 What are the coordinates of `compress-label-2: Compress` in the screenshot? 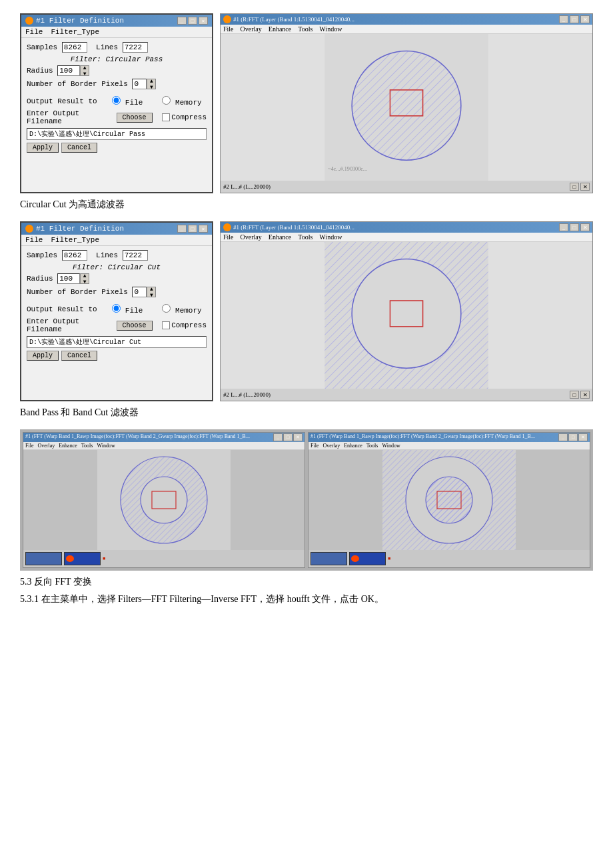 It's located at (189, 325).